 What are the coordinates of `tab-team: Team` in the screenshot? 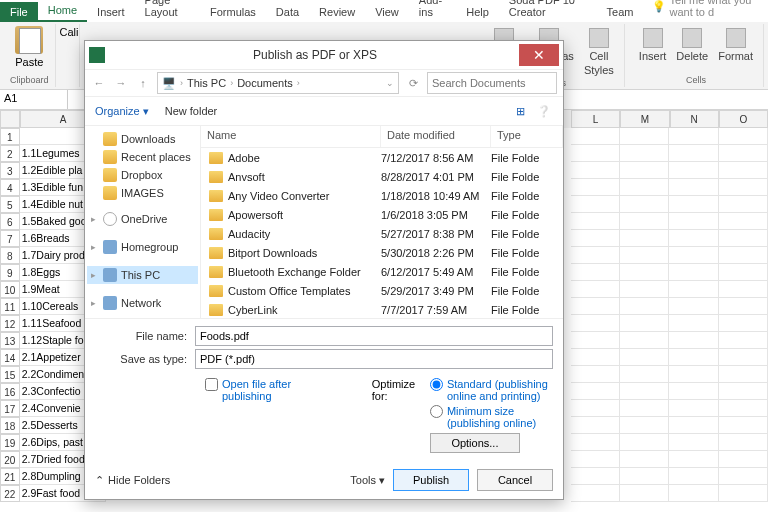 It's located at (620, 12).